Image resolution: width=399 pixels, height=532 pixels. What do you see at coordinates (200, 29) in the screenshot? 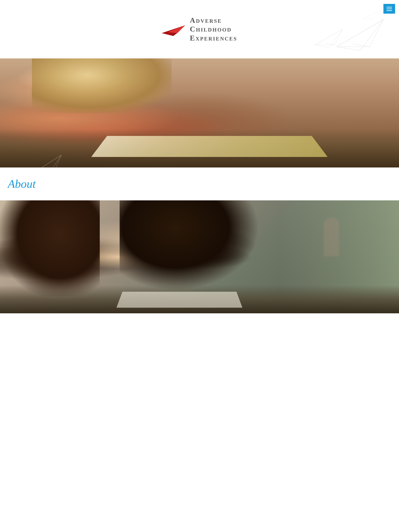
I see `site-header: Adverse Childhood Experiences` at bounding box center [200, 29].